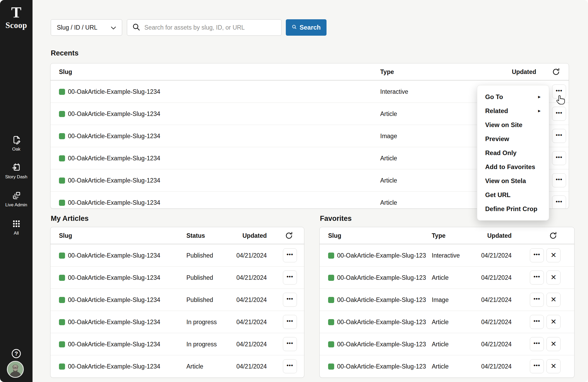 This screenshot has height=382, width=588. What do you see at coordinates (513, 209) in the screenshot?
I see `menu-item-define-print-crop: Define Print Crop` at bounding box center [513, 209].